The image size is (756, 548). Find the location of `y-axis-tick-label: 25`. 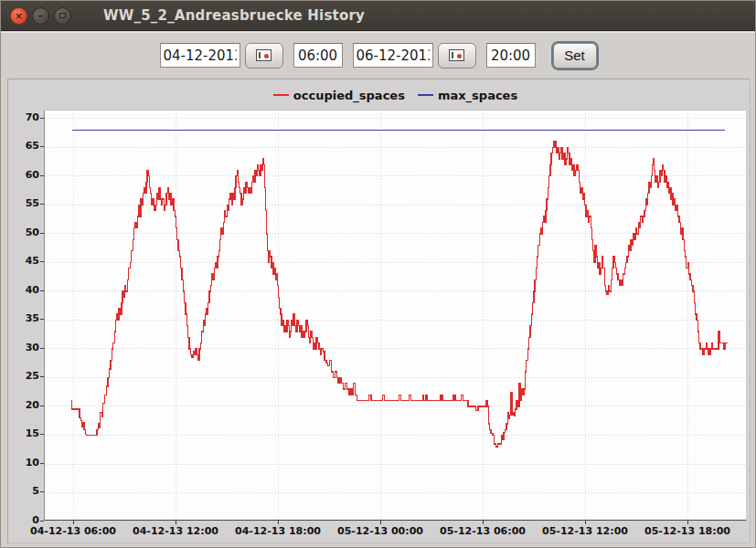

y-axis-tick-label: 25 is located at coordinates (27, 376).